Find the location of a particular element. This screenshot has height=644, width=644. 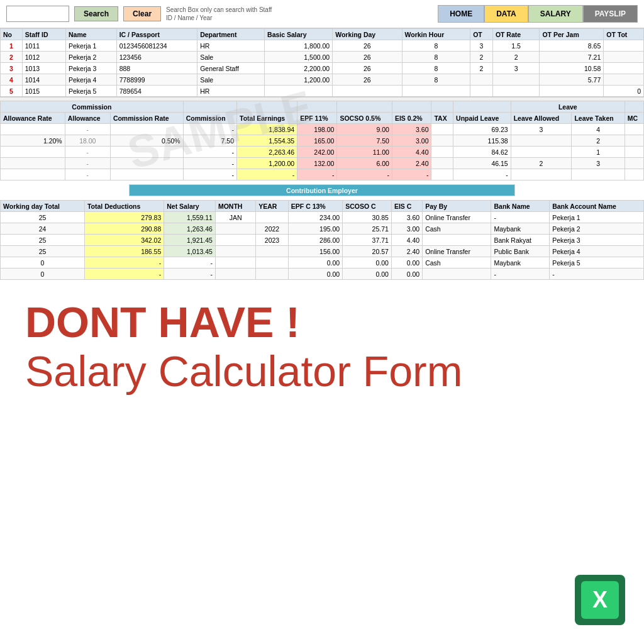

col-socso-h: SOCSO 0.5% is located at coordinates (365, 118).